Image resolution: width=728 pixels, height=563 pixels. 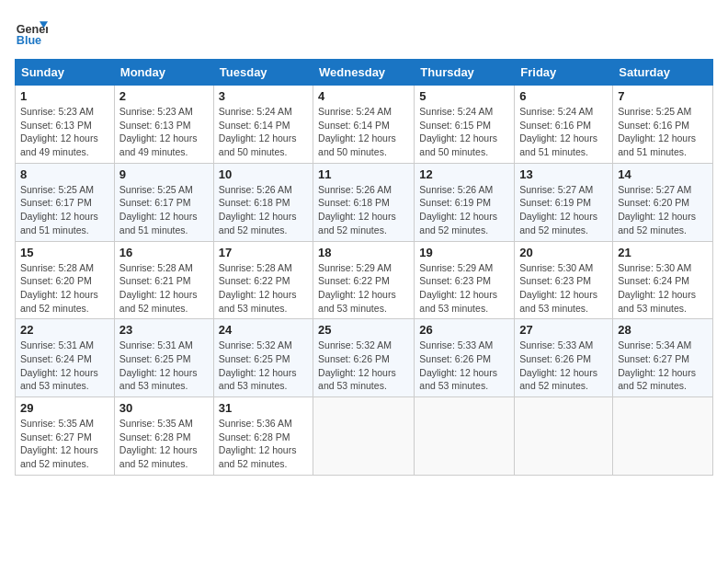 I want to click on day-info: Sunrise: 5:27 AM Sunset: 6:19 PM Dayligh…, so click(x=563, y=210).